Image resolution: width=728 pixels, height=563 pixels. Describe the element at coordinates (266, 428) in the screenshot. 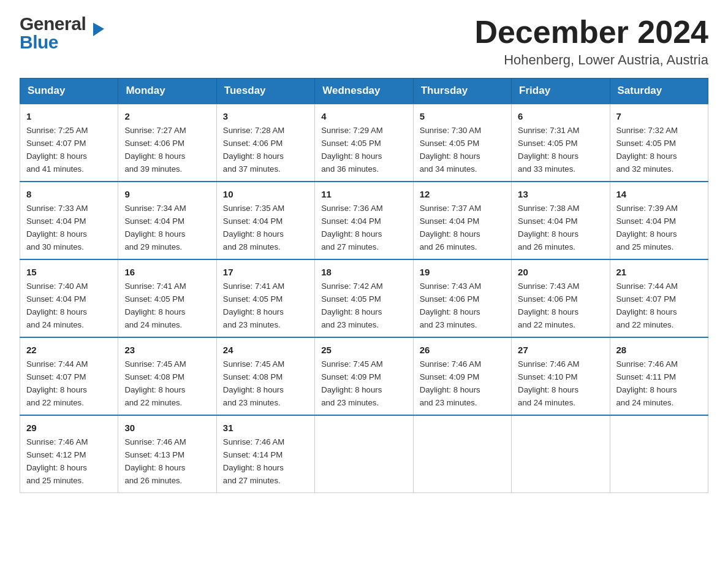

I see `day-number: 31` at that location.